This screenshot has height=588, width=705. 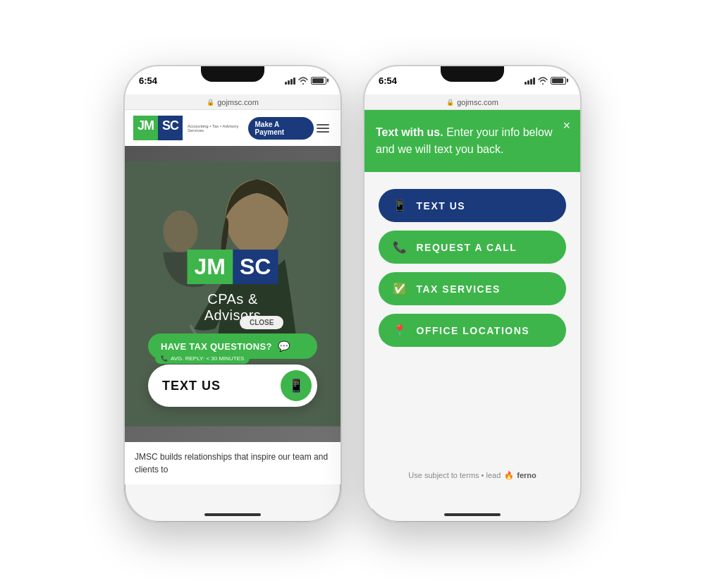 What do you see at coordinates (262, 323) in the screenshot?
I see `close-button: CLOSE` at bounding box center [262, 323].